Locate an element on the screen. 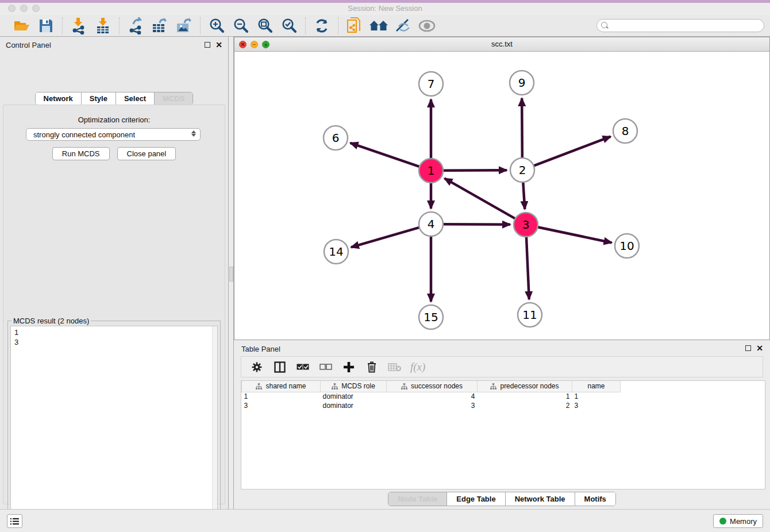 The height and width of the screenshot is (532, 770). optimization-criterion-label: Optimization criterion: is located at coordinates (114, 119).